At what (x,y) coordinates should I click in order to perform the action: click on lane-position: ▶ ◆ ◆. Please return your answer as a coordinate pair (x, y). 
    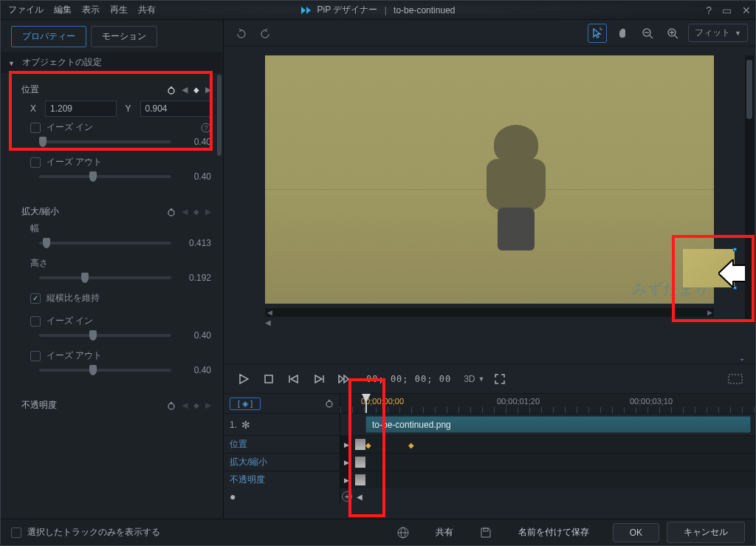
    Looking at the image, I should click on (548, 445).